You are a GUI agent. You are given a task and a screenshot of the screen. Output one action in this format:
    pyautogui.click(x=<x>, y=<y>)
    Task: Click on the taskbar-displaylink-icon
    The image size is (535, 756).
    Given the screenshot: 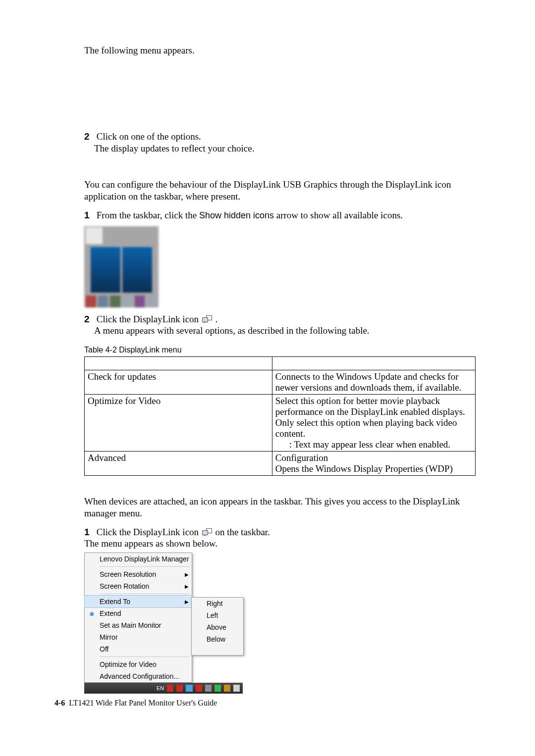 What is the action you would take?
    pyautogui.click(x=189, y=688)
    